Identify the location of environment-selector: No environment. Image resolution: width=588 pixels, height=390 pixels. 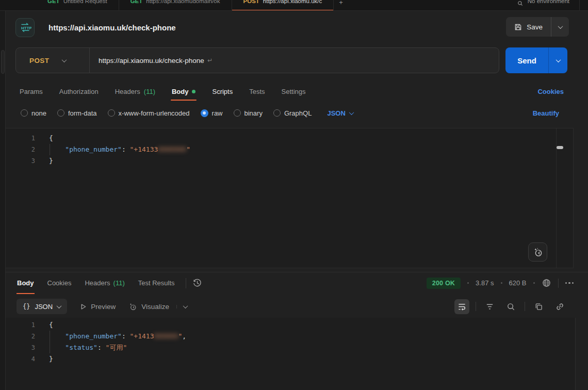
(553, 5).